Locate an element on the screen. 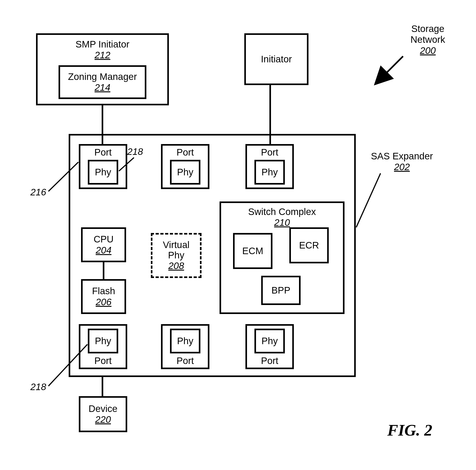 The height and width of the screenshot is (470, 476). smp-initiator-ref: 212 is located at coordinates (102, 55).